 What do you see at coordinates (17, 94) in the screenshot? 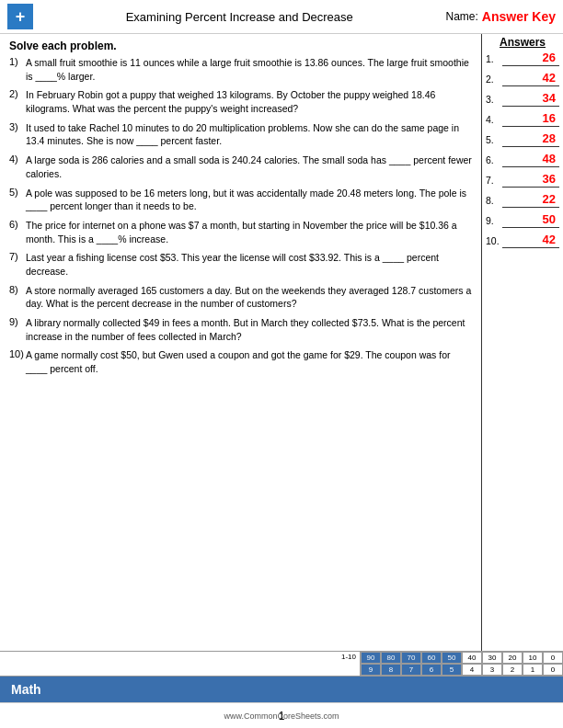
I see `problem-num-2: 2)` at bounding box center [17, 94].